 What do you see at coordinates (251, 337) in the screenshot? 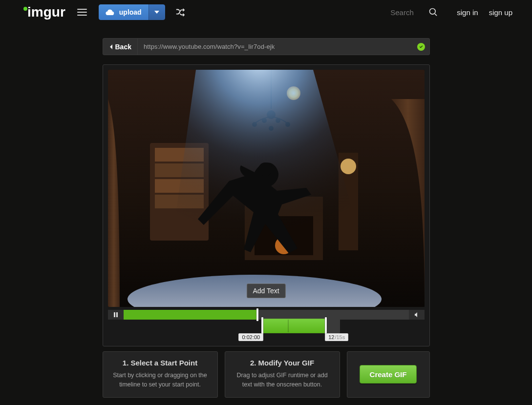
I see `start-time-chip: 0:02:00` at bounding box center [251, 337].